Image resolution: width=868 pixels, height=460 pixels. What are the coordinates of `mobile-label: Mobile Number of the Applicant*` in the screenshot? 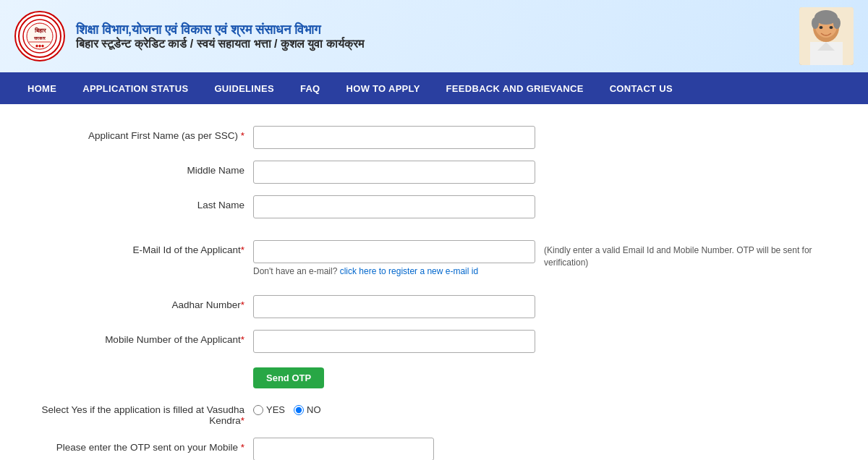 It's located at (141, 337).